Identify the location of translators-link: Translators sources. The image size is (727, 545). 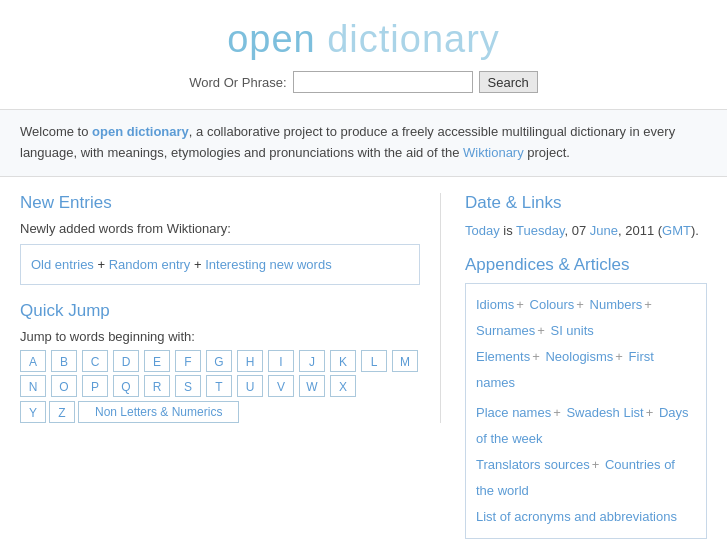
(533, 464).